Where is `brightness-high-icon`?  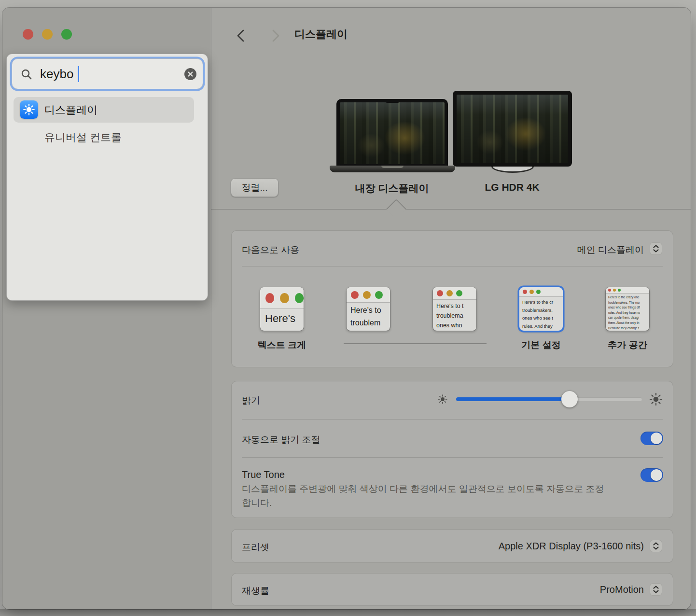 brightness-high-icon is located at coordinates (656, 399).